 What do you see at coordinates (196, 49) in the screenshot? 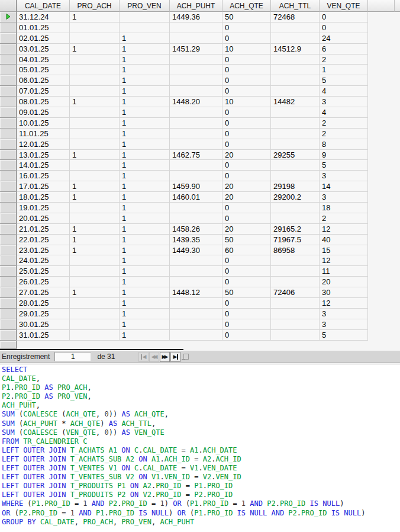
I see `cell: 1451.29` at bounding box center [196, 49].